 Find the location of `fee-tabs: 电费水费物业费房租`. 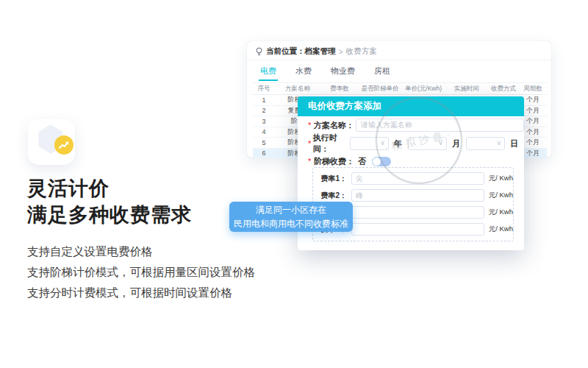

fee-tabs: 电费水费物业费房租 is located at coordinates (325, 71).